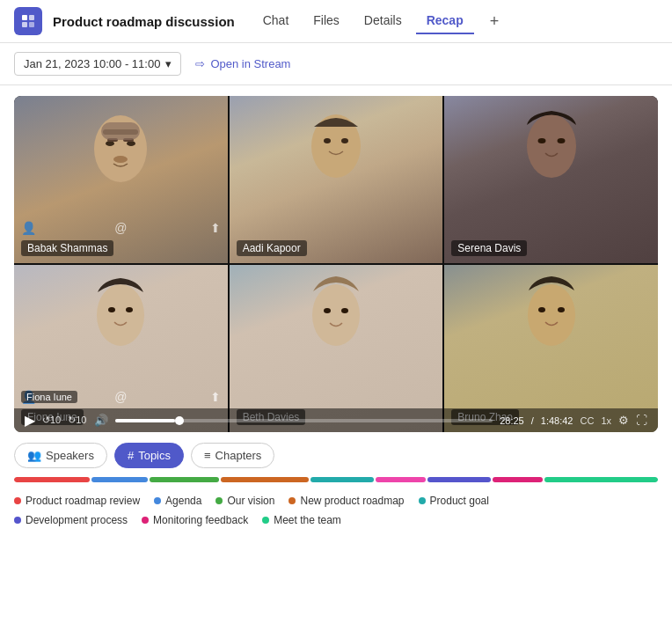 The image size is (672, 624). Describe the element at coordinates (232, 456) in the screenshot. I see `chapters-tab: ≡ Chapters` at that location.